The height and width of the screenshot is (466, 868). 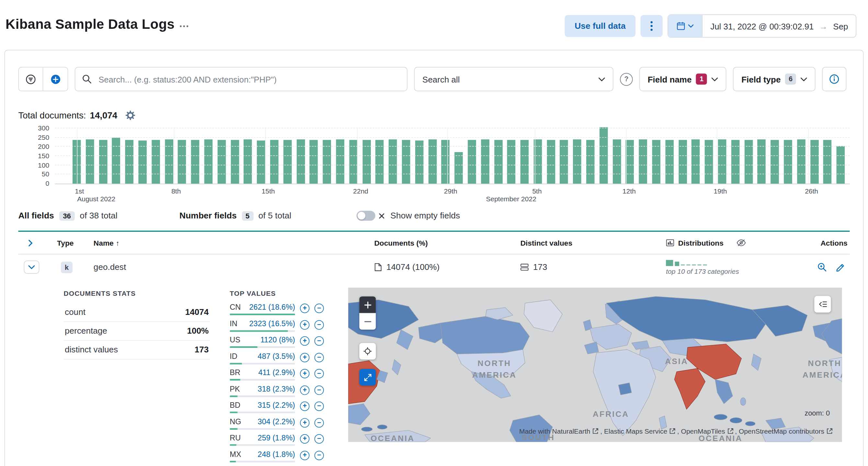 What do you see at coordinates (104, 243) in the screenshot?
I see `name-header-label: Name` at bounding box center [104, 243].